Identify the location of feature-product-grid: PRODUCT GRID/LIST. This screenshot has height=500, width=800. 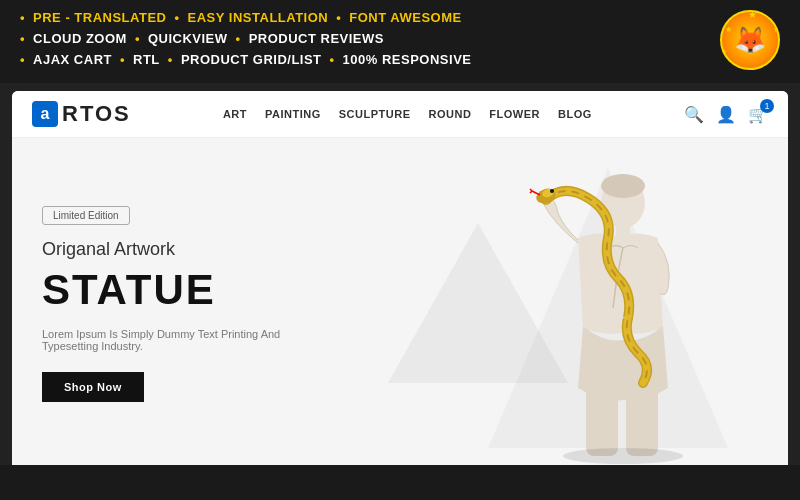
(252, 60).